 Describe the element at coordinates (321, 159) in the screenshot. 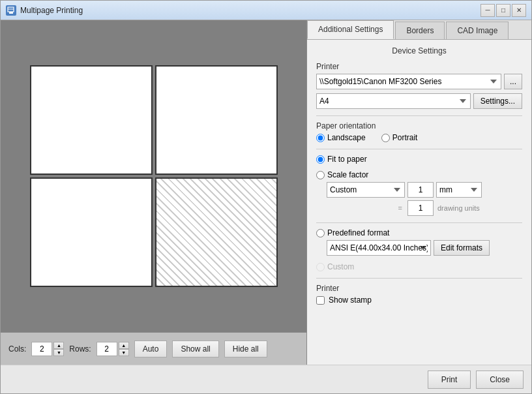

I see `fit-radio` at that location.